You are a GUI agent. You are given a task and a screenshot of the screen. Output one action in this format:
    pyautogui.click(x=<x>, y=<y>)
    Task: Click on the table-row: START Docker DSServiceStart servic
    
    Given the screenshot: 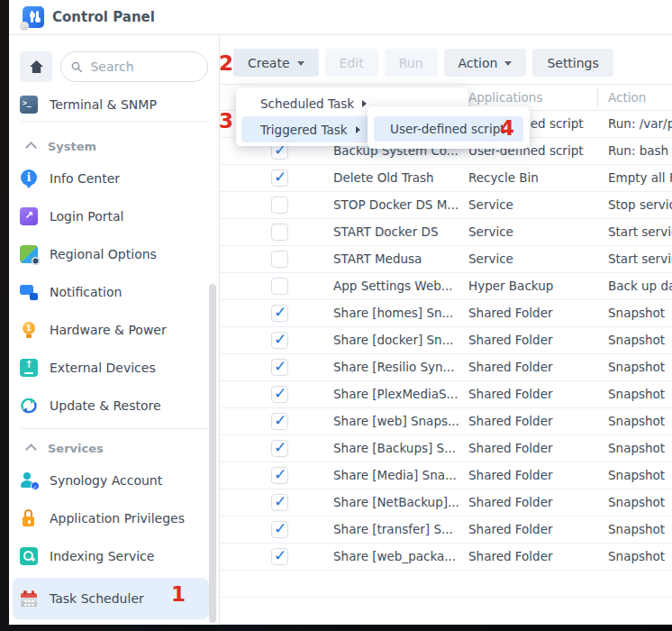 What is the action you would take?
    pyautogui.click(x=446, y=233)
    